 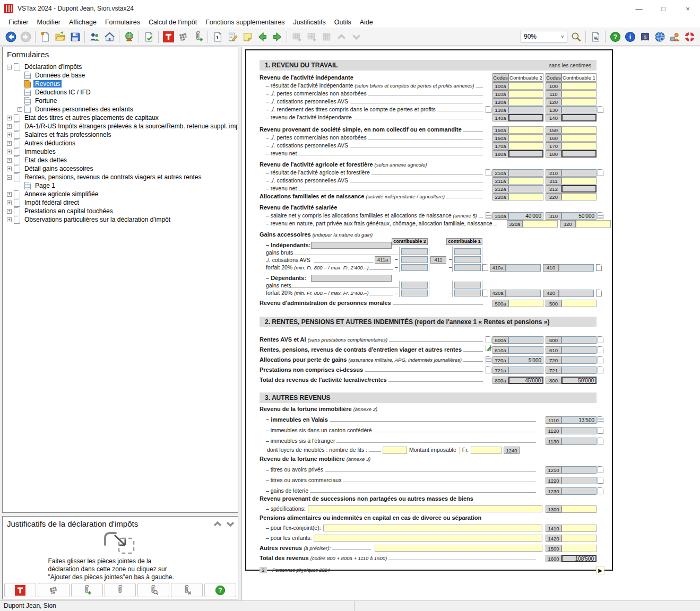 What do you see at coordinates (121, 135) in the screenshot?
I see `sidebar-item-9: +Salaires et frais professionnels` at bounding box center [121, 135].